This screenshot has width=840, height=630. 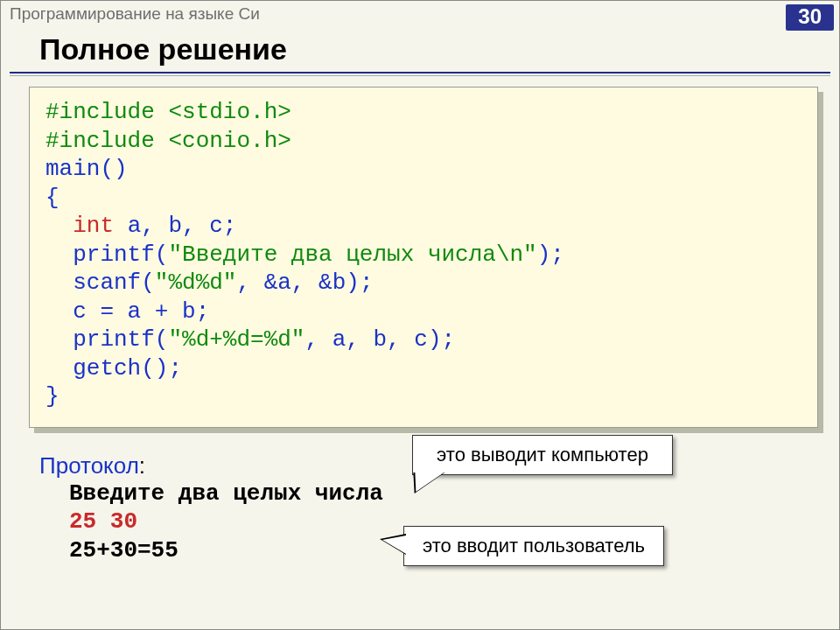 I want to click on code-line: #include <conio.h>, so click(x=168, y=141).